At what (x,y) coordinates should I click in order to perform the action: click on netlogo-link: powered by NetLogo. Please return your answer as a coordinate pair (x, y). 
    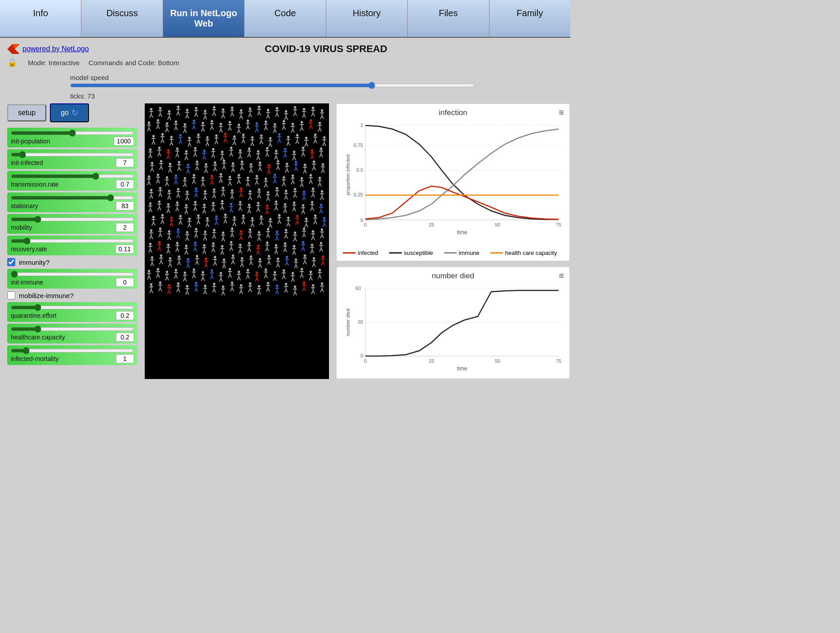
    Looking at the image, I should click on (48, 49).